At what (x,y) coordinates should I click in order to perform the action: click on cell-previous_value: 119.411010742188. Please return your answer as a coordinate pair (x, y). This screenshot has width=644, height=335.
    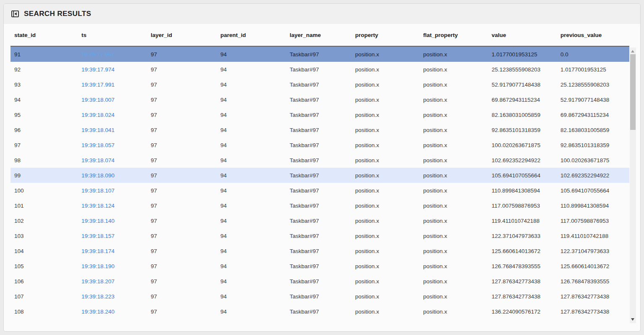
    Looking at the image, I should click on (593, 236).